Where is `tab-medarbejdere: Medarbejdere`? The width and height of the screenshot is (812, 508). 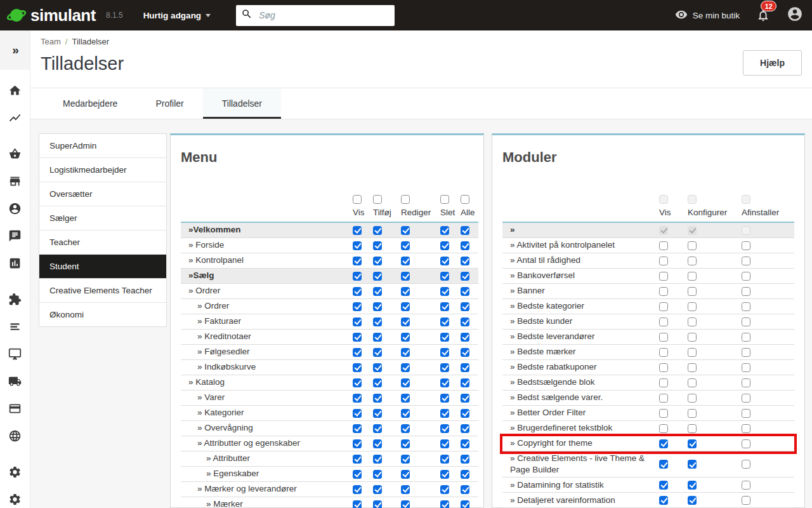
tab-medarbejdere: Medarbejdere is located at coordinates (90, 104).